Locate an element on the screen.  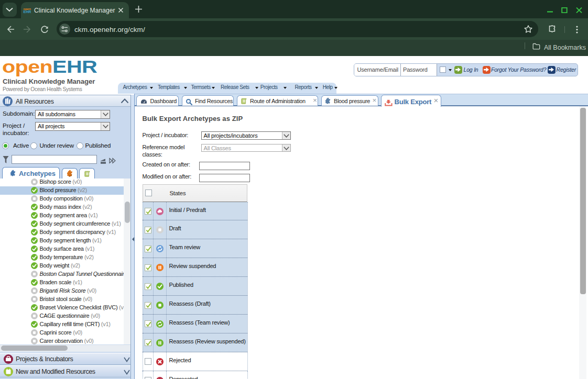
svg-text: EHR is located at coordinates (27, 12).